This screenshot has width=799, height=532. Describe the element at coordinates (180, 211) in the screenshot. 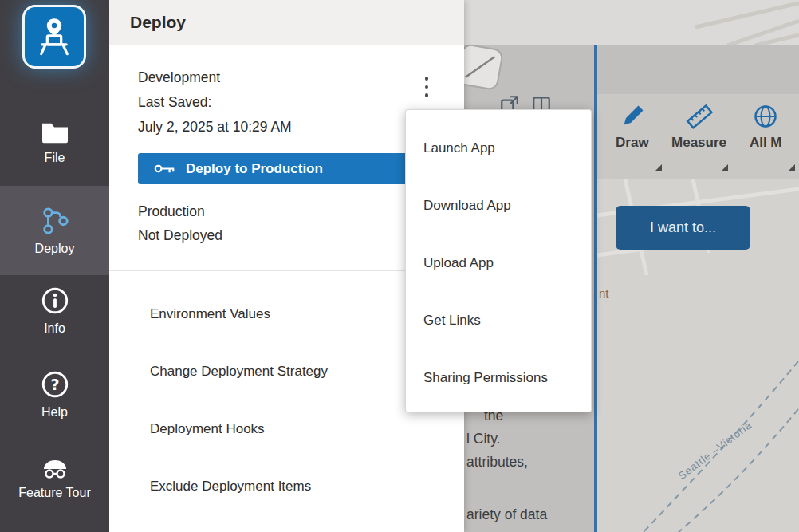

I see `production-name: Production` at that location.